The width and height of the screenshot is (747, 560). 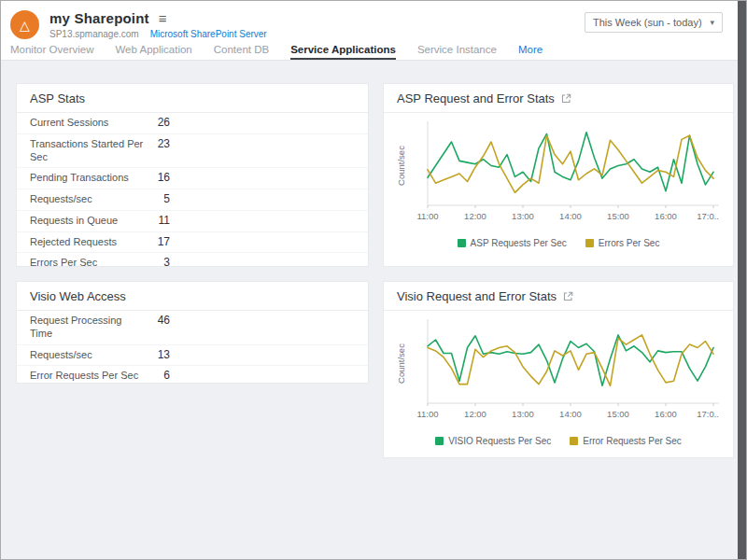 I want to click on monitor-title: my Sharepoint, so click(x=99, y=19).